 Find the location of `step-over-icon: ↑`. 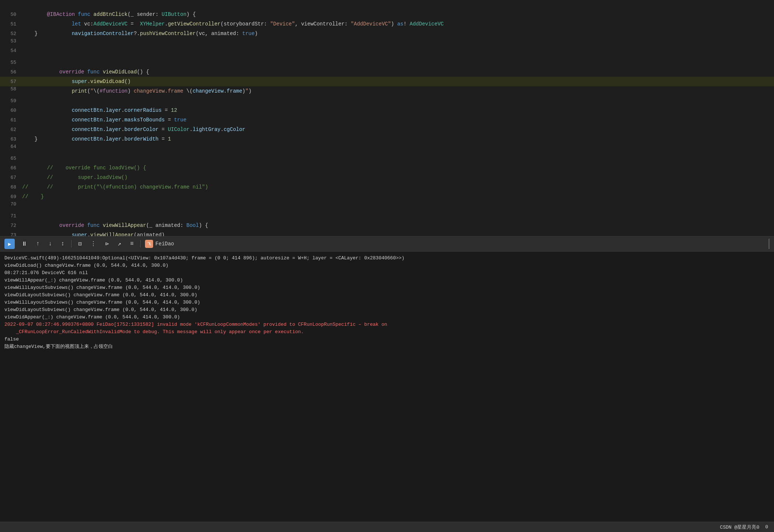

step-over-icon: ↑ is located at coordinates (38, 244).